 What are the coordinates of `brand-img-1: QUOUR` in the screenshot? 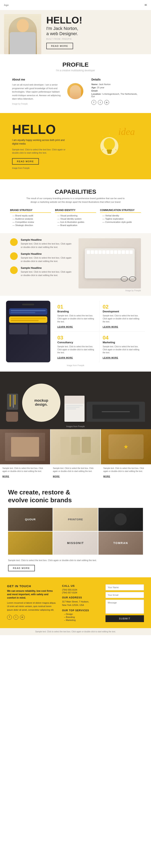 It's located at (30, 520).